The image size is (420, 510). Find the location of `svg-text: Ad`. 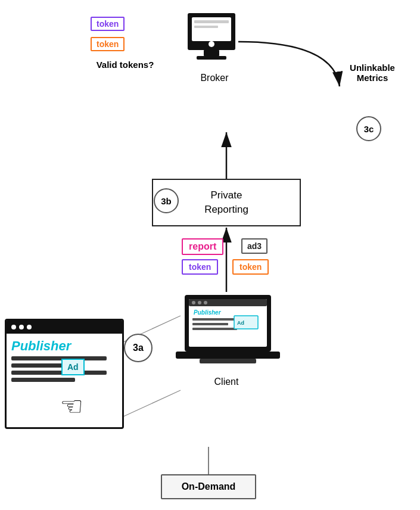

svg-text: Ad is located at coordinates (241, 323).